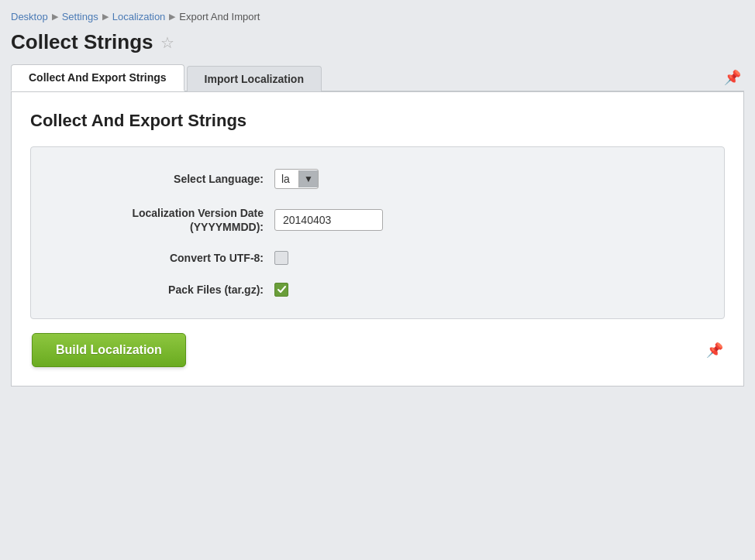 Image resolution: width=755 pixels, height=560 pixels. What do you see at coordinates (140, 17) in the screenshot?
I see `breadcrumb-localization: Localization` at bounding box center [140, 17].